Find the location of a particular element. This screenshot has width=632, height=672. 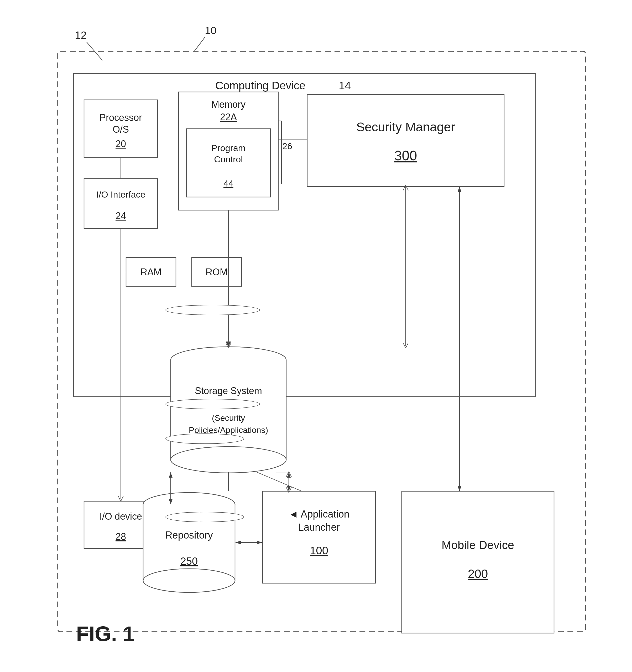

label-26: 26 is located at coordinates (287, 146).